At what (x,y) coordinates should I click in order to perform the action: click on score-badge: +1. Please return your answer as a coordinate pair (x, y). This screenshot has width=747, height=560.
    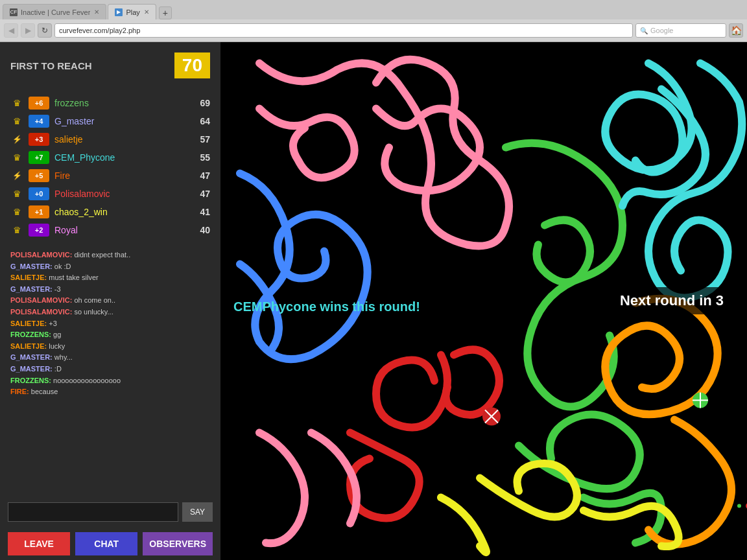
    Looking at the image, I should click on (39, 212).